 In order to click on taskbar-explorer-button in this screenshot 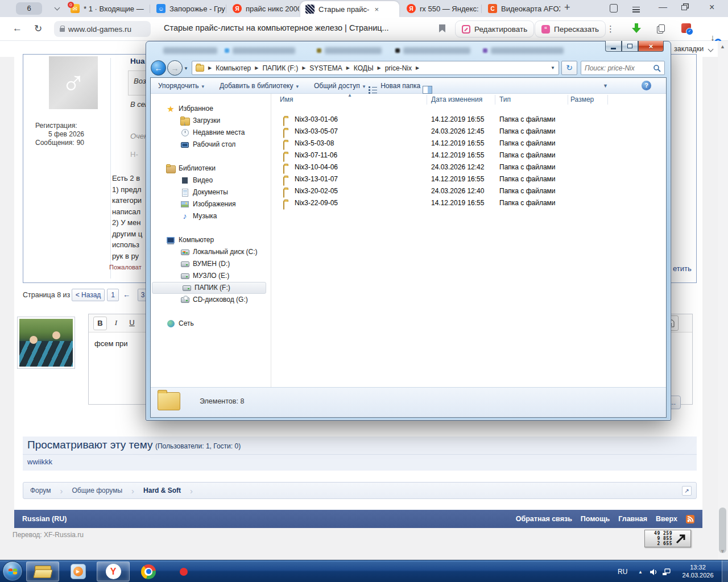, I will do `click(43, 572)`.